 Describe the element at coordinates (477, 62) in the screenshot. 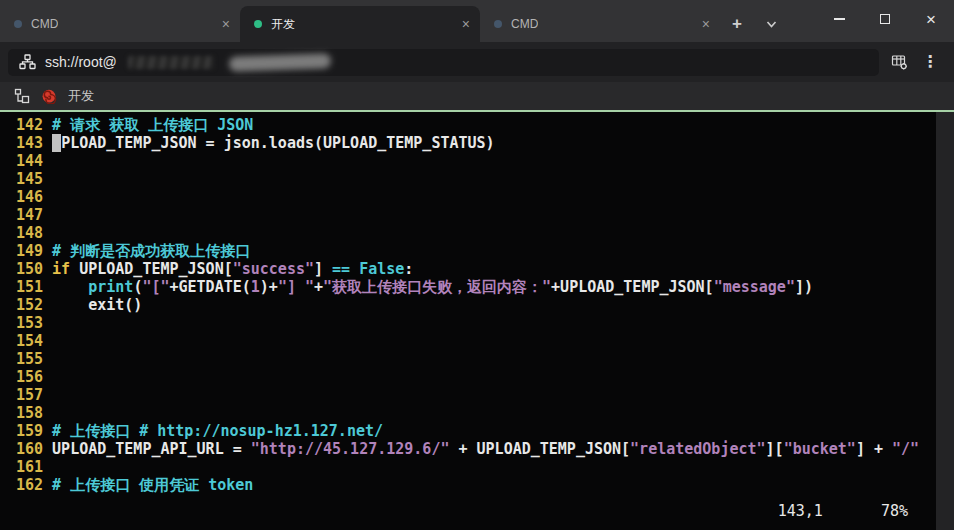

I see `address-bar-row: ssh://root@ ⋮` at that location.